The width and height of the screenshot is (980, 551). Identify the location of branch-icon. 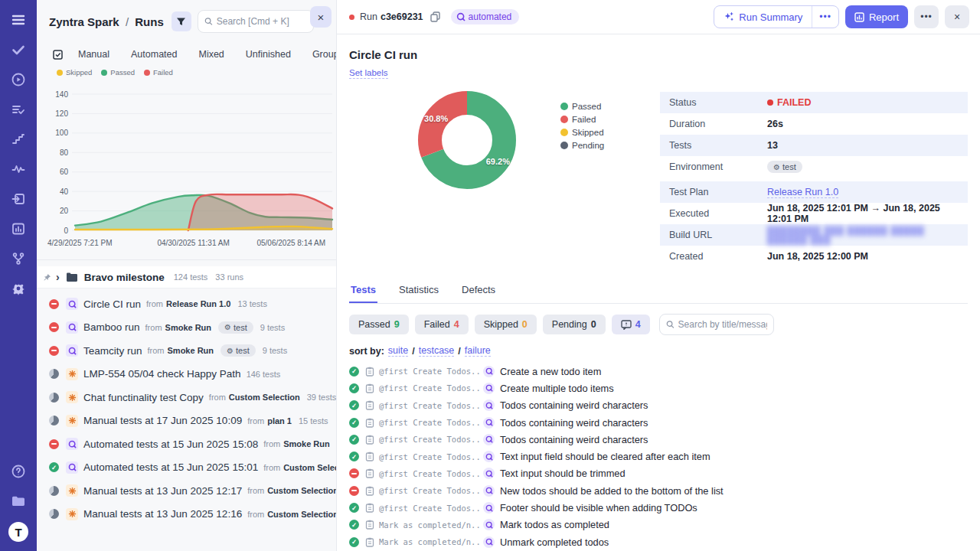
(18, 259).